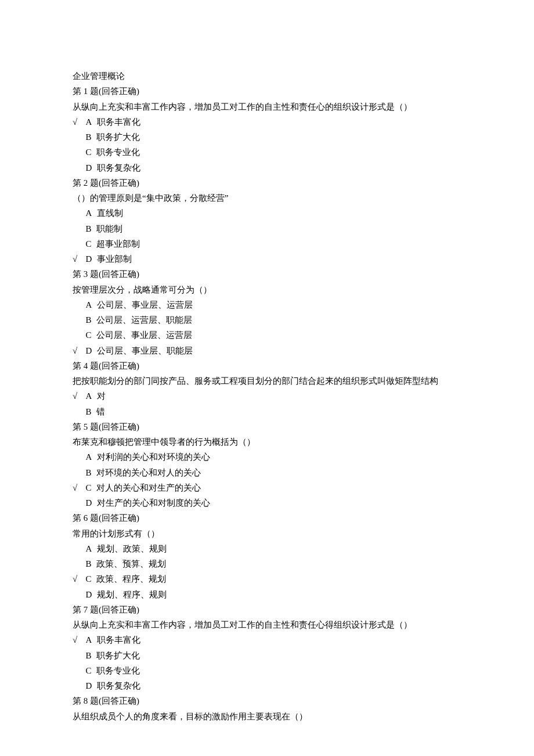 This screenshot has width=534, height=756. What do you see at coordinates (130, 579) in the screenshot?
I see `option-text: 政策、程序、规划` at bounding box center [130, 579].